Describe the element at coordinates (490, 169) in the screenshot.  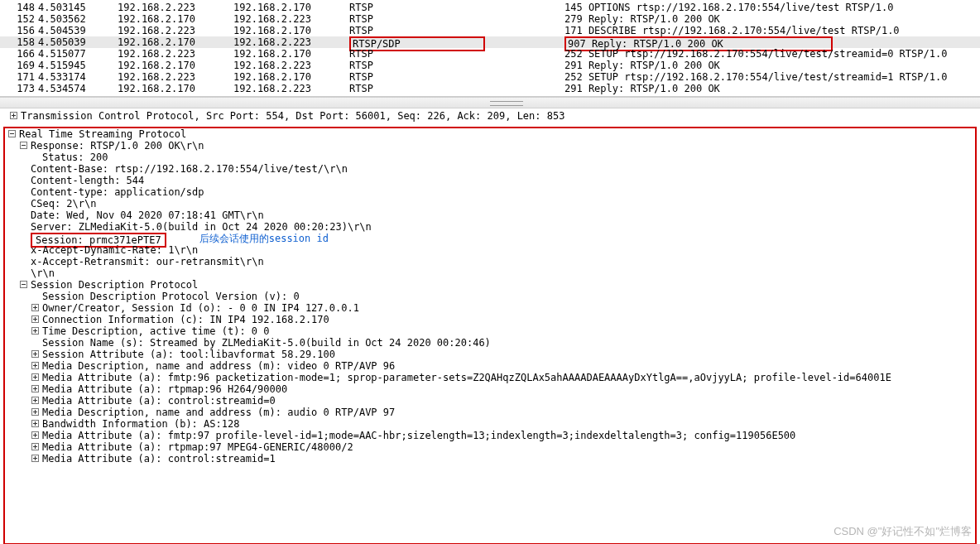
I see `tree-row: Content-Base: rtsp://192.168.2.170:554/l…` at that location.